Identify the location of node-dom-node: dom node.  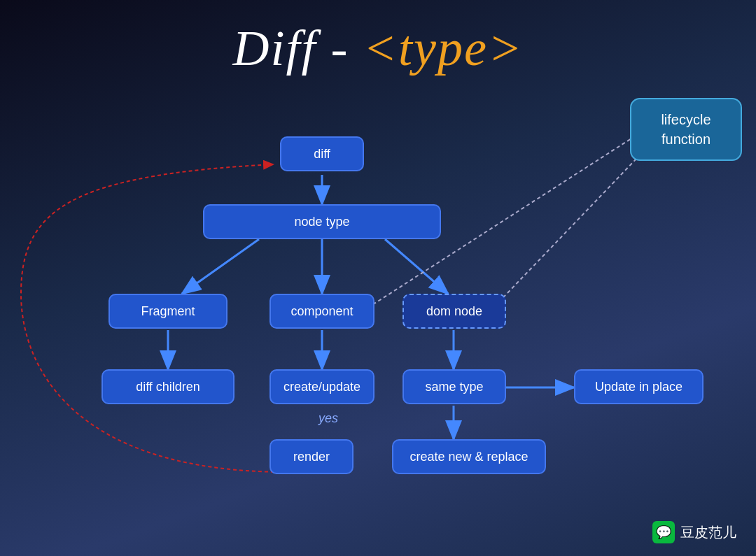
(454, 311).